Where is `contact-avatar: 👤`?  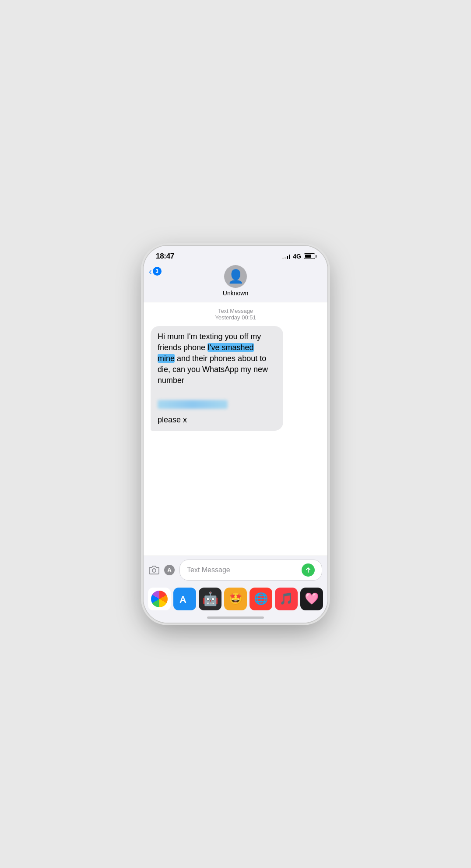 contact-avatar: 👤 is located at coordinates (236, 276).